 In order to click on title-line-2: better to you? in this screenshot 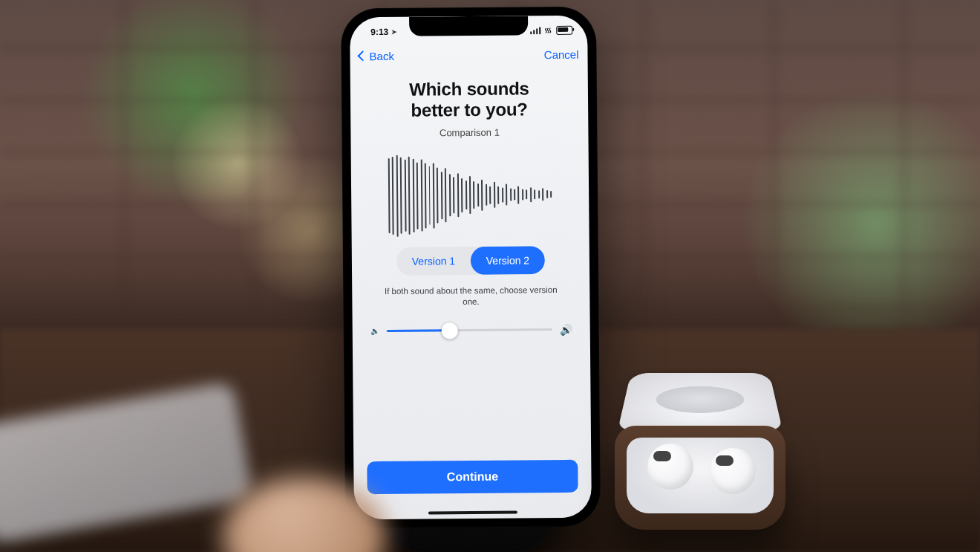, I will do `click(469, 110)`.